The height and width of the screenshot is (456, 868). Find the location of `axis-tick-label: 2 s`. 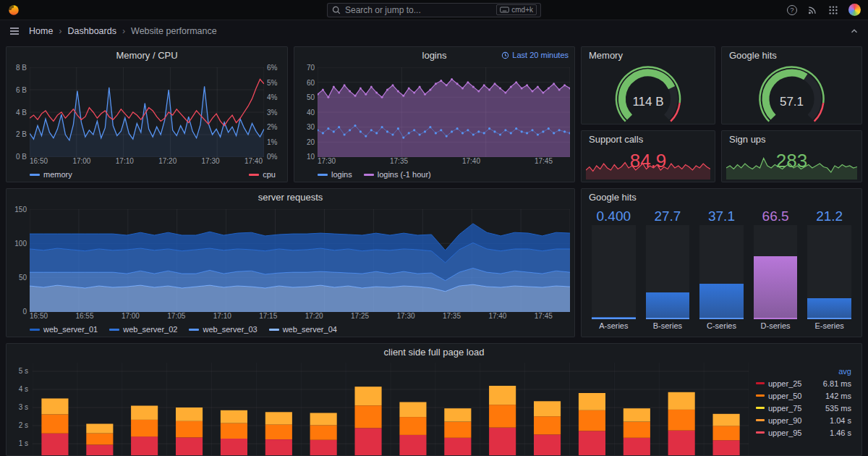

axis-tick-label: 2 s is located at coordinates (23, 426).